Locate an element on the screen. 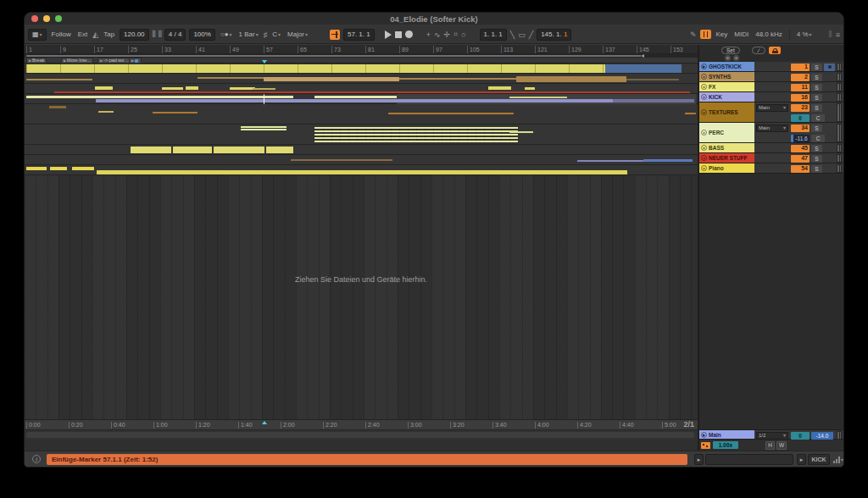 This screenshot has height=498, width=868. locator-flag: ▶-> pad wo ... is located at coordinates (115, 61).